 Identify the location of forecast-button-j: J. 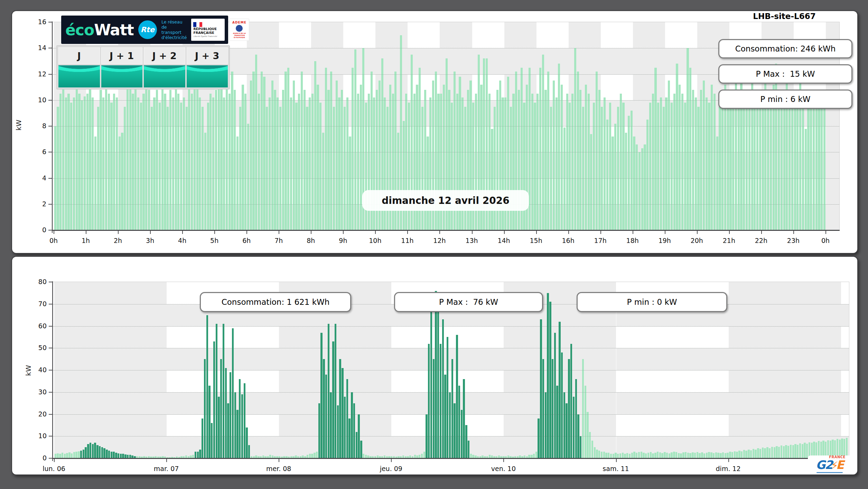
(79, 67).